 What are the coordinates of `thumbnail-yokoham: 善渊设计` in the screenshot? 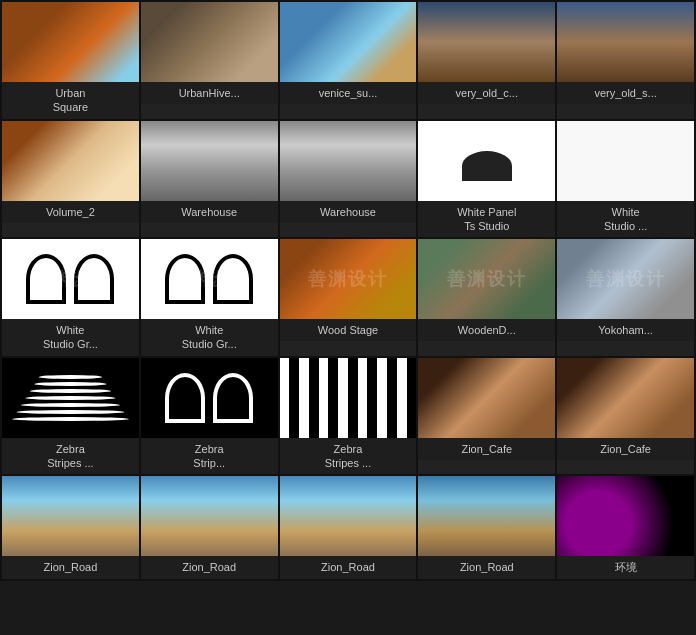 It's located at (626, 279).